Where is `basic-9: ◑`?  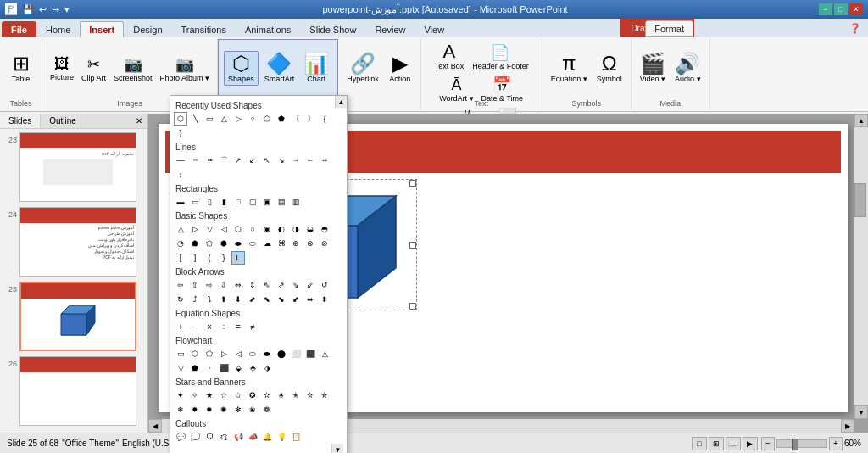
basic-9: ◑ is located at coordinates (296, 229).